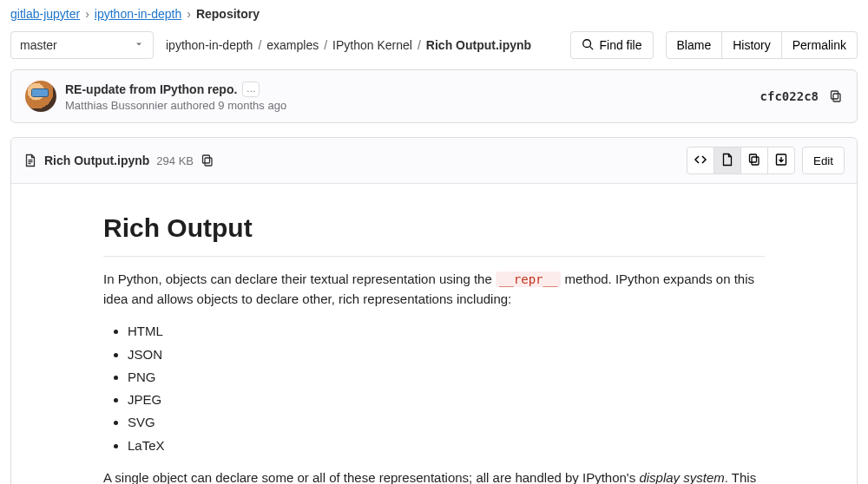 This screenshot has width=868, height=484. What do you see at coordinates (588, 45) in the screenshot?
I see `search-icon` at bounding box center [588, 45].